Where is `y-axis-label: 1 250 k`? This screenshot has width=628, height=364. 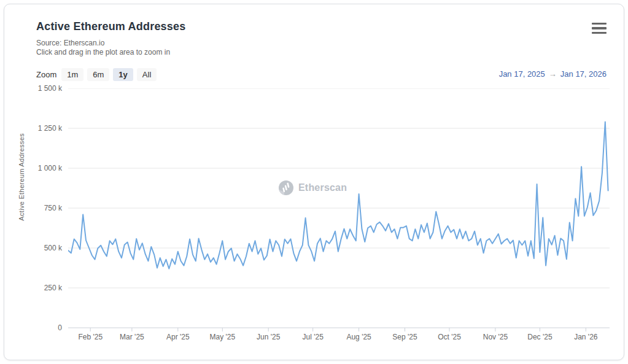 y-axis-label: 1 250 k is located at coordinates (42, 128).